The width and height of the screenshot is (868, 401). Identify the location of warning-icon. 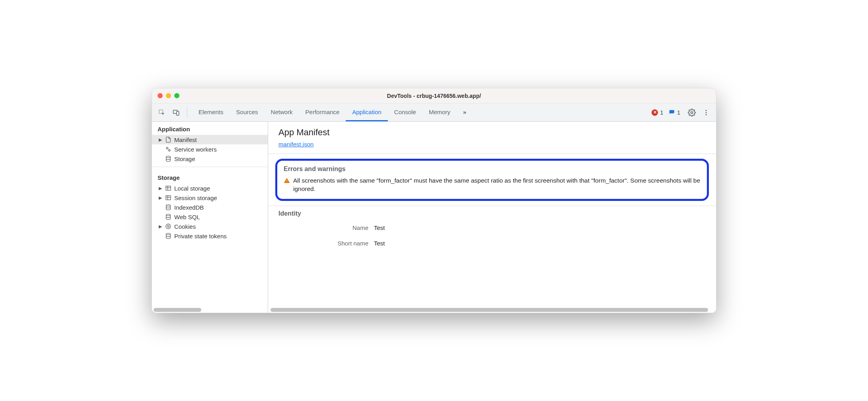
(287, 181).